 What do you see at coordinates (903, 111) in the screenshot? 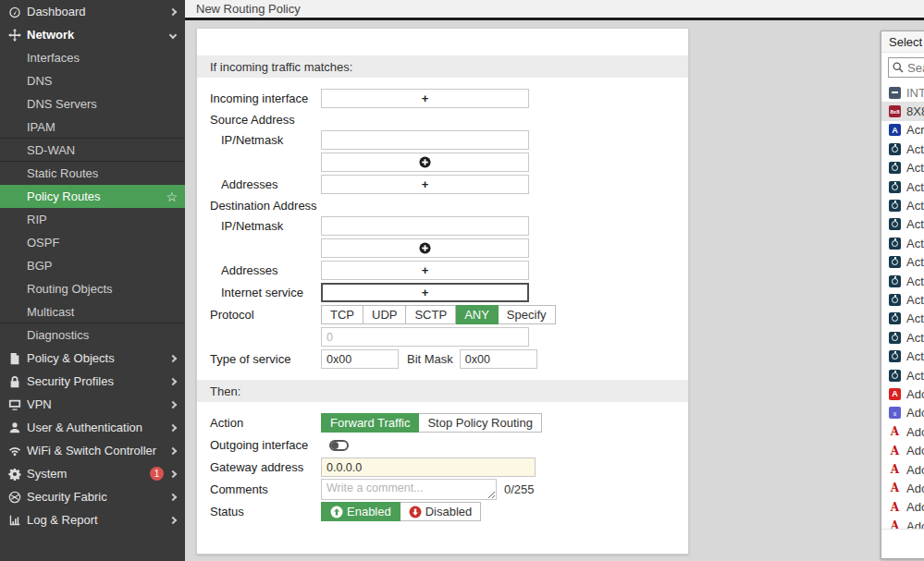
I see `entry-row: 8x88X8-8X8.Cloud✎` at bounding box center [903, 111].